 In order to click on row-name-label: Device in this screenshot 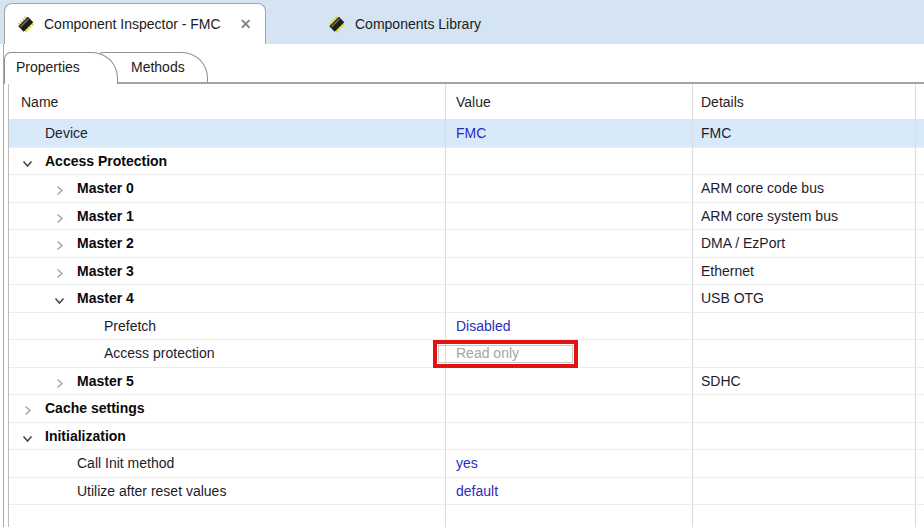, I will do `click(66, 133)`.